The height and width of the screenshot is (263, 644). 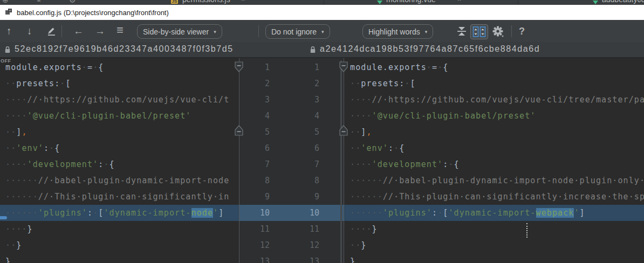 What do you see at coordinates (322, 2) in the screenshot?
I see `editor-tab-strip: ⊕ ▲ ⚙ JS permissions.js × monitoring.vue…` at bounding box center [322, 2].